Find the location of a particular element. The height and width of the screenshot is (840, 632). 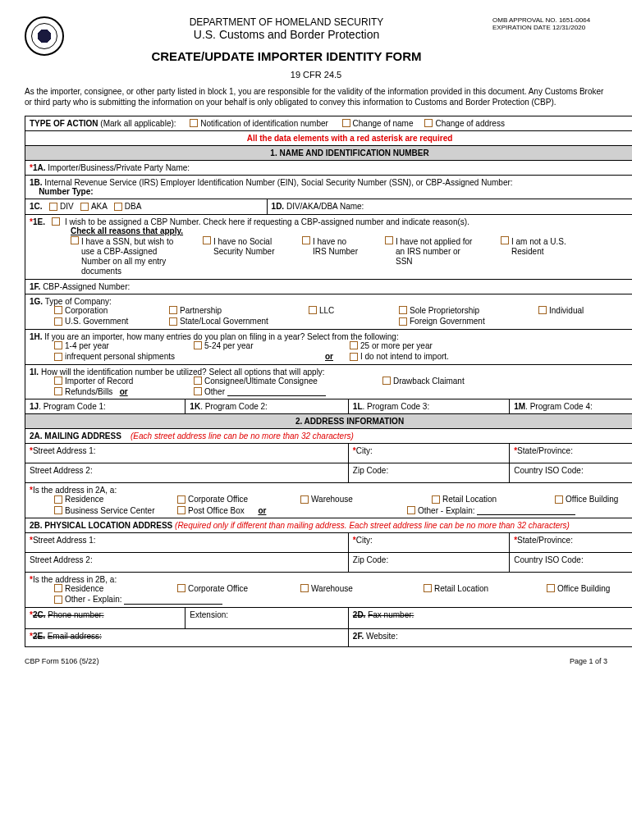

checkbox-2B-retail is located at coordinates (428, 588).